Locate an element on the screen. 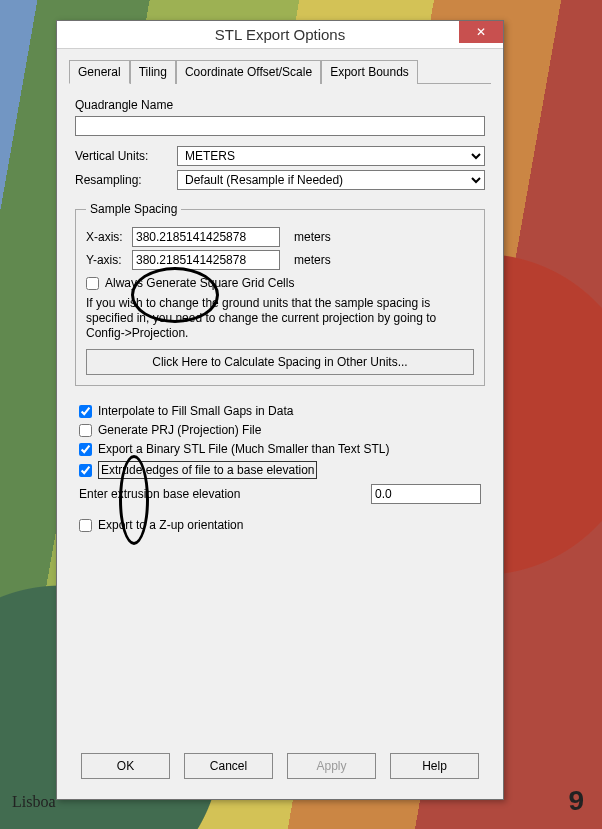  apply-button: Apply is located at coordinates (332, 766).